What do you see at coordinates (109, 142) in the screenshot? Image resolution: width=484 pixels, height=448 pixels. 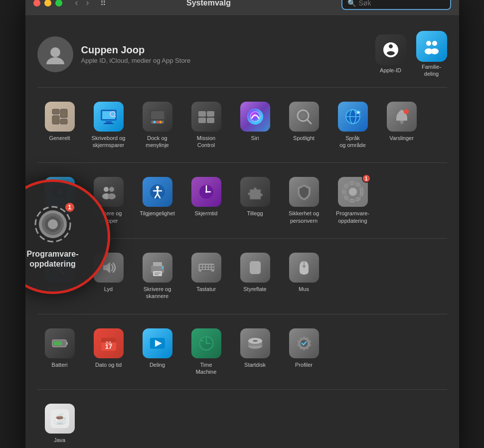 I see `skrivebord-label: Skrivebord ogskjermsparer` at bounding box center [109, 142].